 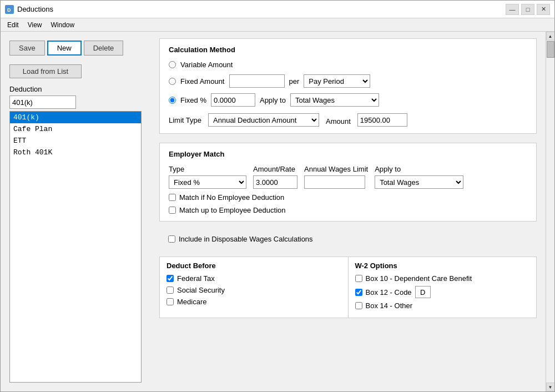 I want to click on box12-code-input, so click(x=423, y=292).